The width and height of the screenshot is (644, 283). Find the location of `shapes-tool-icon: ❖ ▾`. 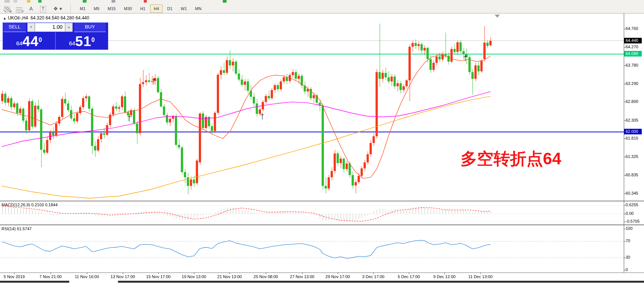

shapes-tool-icon: ❖ ▾ is located at coordinates (58, 8).